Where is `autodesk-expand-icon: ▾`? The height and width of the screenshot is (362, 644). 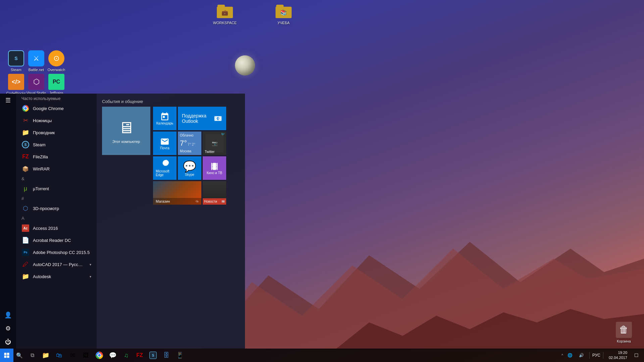
autodesk-expand-icon: ▾ is located at coordinates (91, 276).